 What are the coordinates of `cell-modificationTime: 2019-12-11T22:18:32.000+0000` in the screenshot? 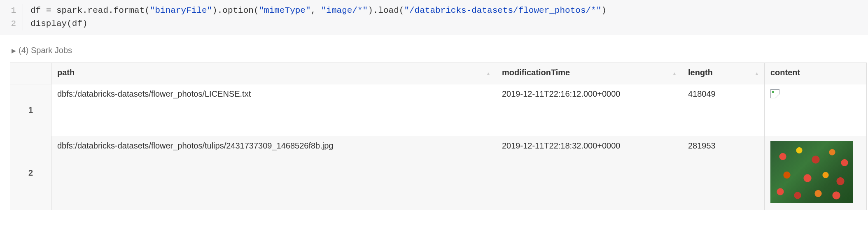 It's located at (589, 173).